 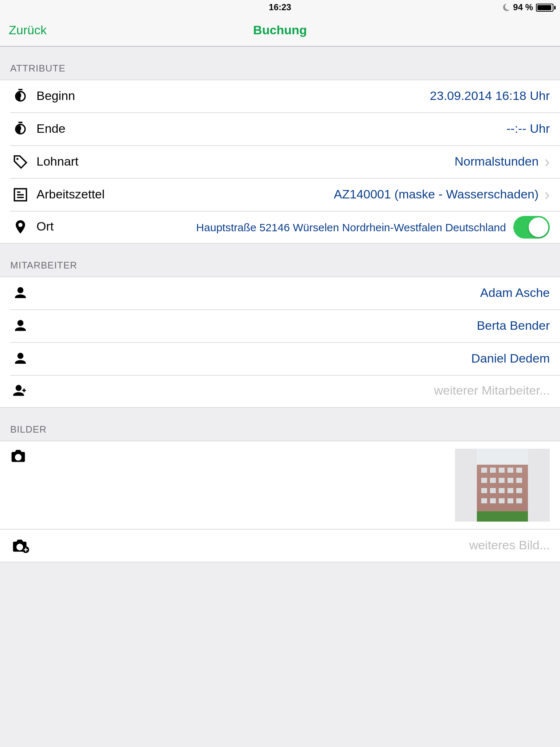 I want to click on label-ort: Ort, so click(x=45, y=227).